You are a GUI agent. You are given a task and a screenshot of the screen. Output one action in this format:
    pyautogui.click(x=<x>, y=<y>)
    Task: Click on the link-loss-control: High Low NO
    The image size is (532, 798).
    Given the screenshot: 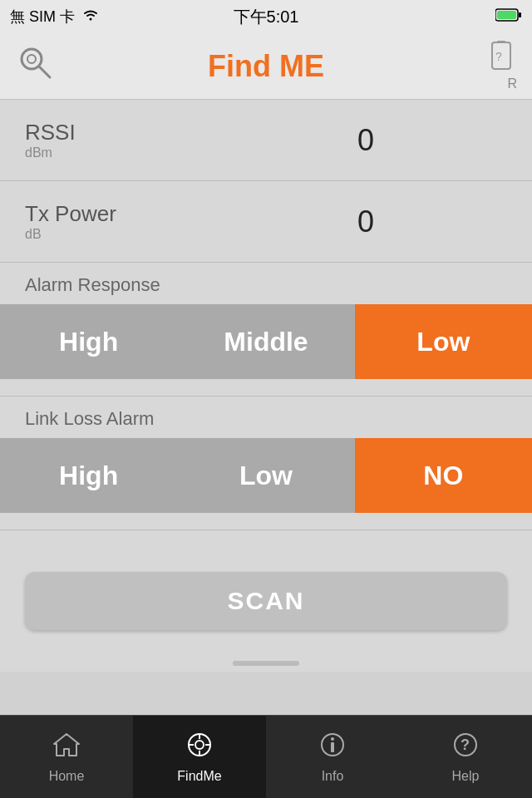 What is the action you would take?
    pyautogui.click(x=266, y=475)
    